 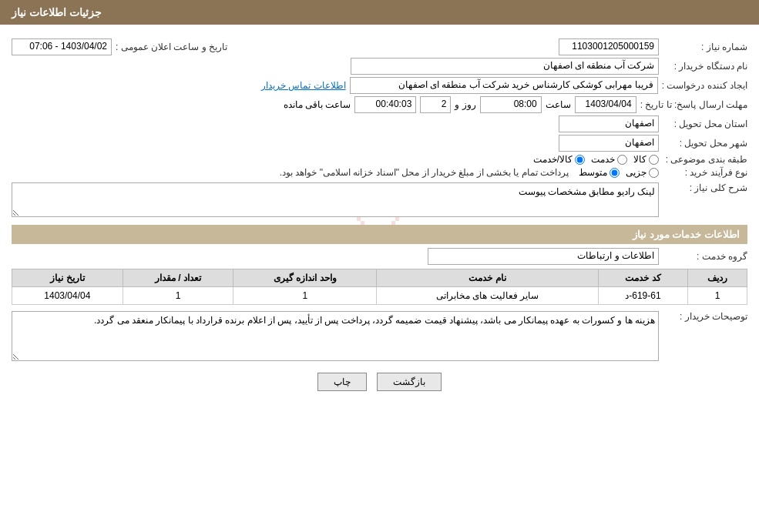 I want to click on namDastgah-value: شرکت آب منطقه ای اصفهان, so click(x=505, y=66).